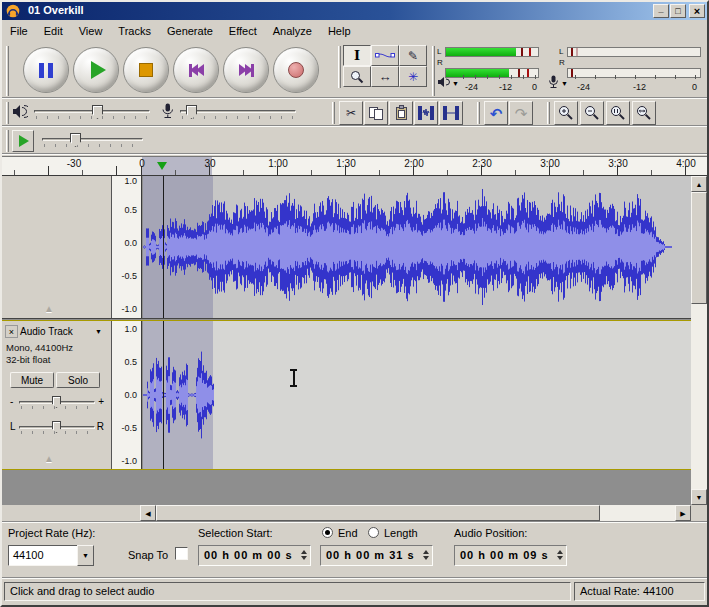  I want to click on selection-tool-button: I, so click(357, 56).